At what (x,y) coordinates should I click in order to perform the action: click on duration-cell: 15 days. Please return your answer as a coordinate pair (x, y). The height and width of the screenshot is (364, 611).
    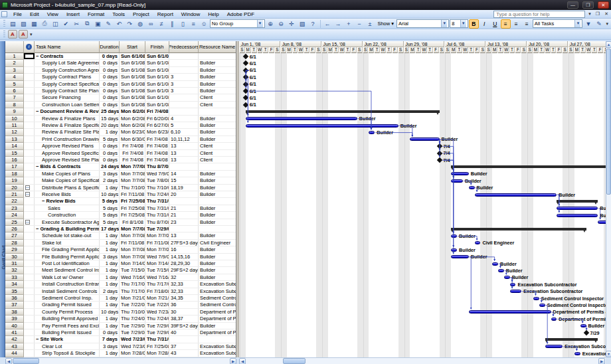
    Looking at the image, I should click on (110, 118).